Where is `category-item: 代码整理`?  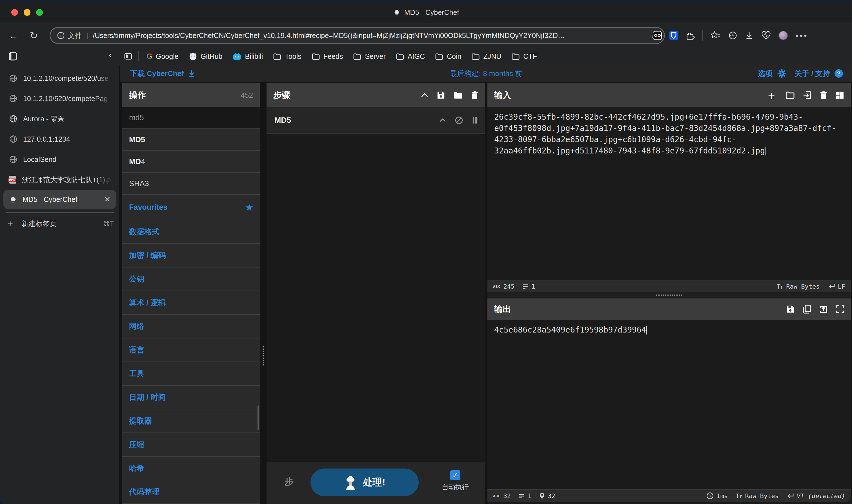 category-item: 代码整理 is located at coordinates (191, 492).